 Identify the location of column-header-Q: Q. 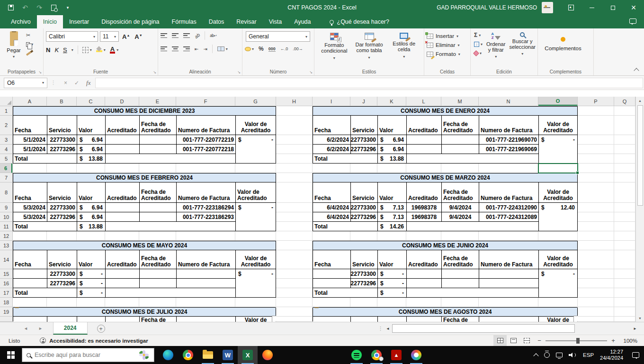
(625, 101).